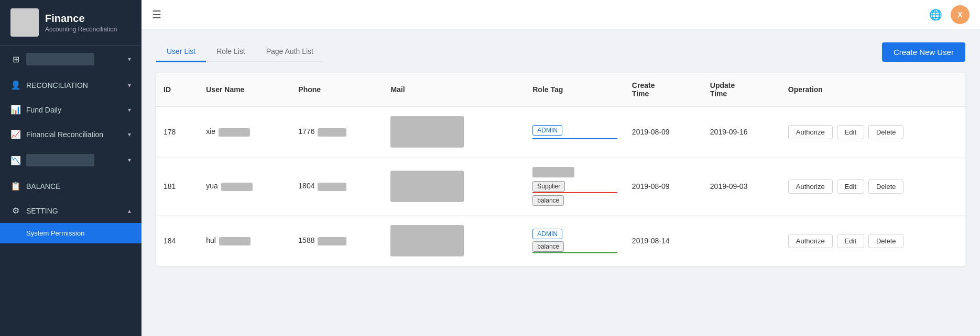  I want to click on system-permission-label: System Permission, so click(56, 233).